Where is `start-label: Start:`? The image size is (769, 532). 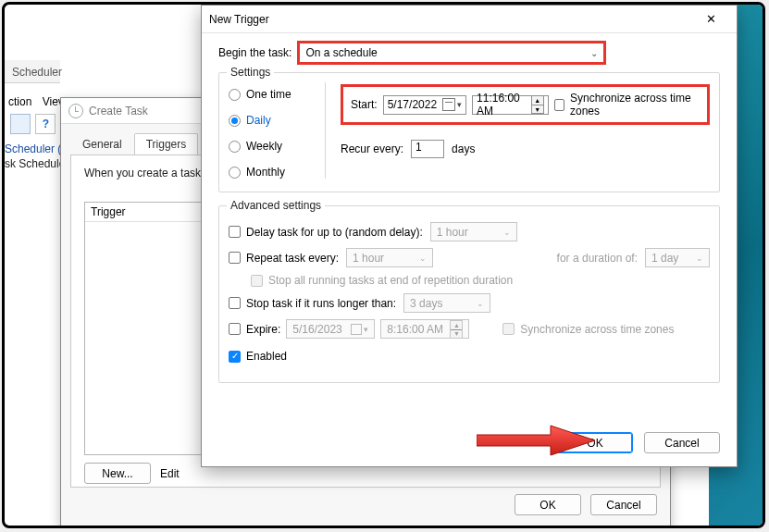 start-label: Start: is located at coordinates (365, 105).